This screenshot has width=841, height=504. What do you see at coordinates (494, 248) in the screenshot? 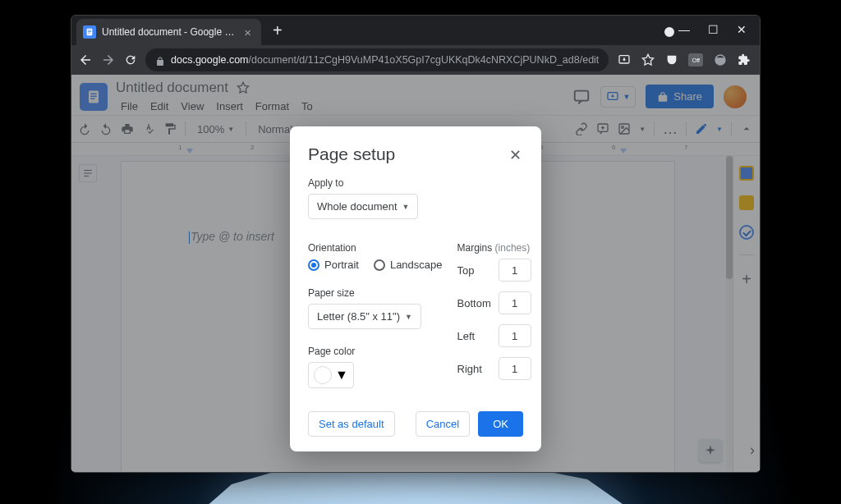
I see `margins-label: Margins (inches)` at bounding box center [494, 248].